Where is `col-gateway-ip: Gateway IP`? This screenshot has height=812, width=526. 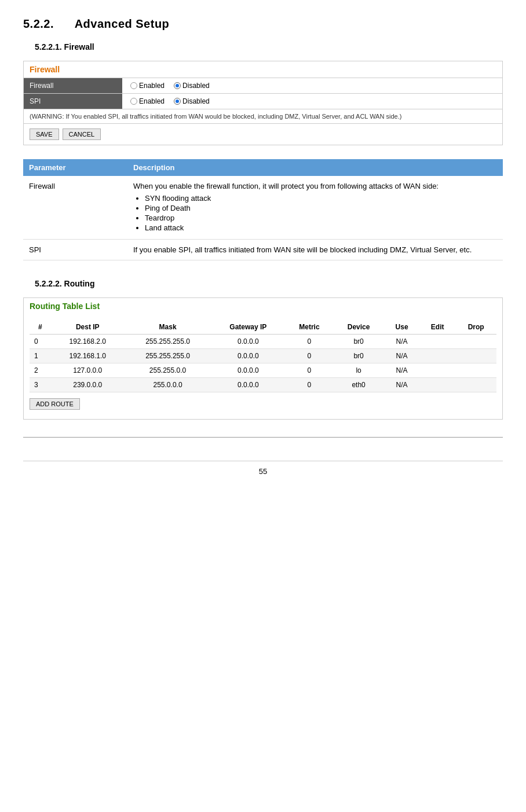
col-gateway-ip: Gateway IP is located at coordinates (248, 328).